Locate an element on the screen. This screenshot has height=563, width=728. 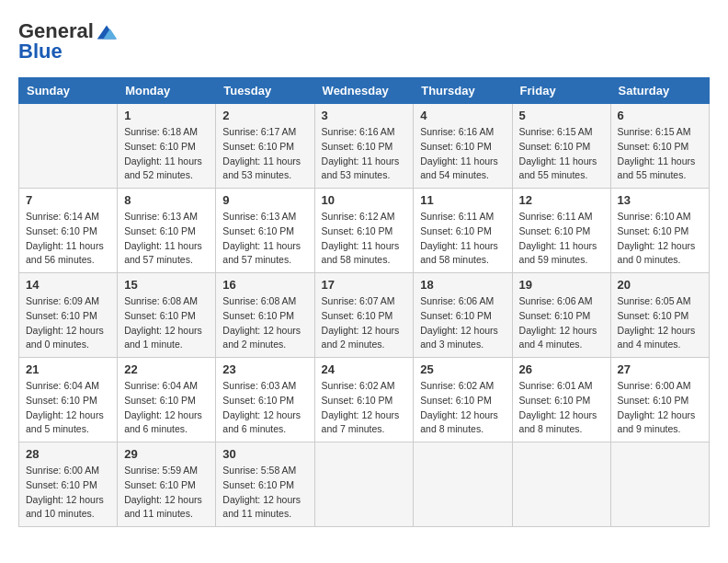
day-cell: 28Sunrise: 6:00 AMSunset: 6:10 PMDayligh… is located at coordinates (68, 485).